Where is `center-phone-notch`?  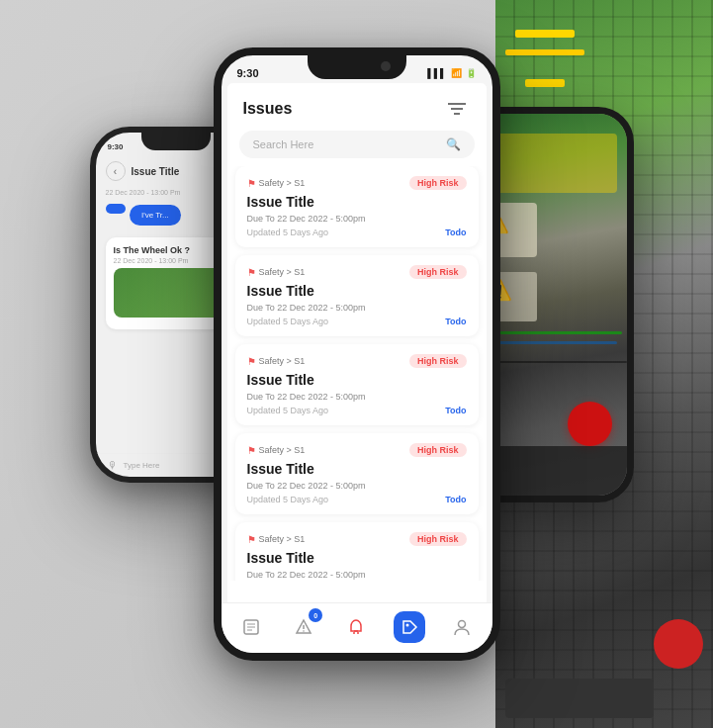
center-phone-notch is located at coordinates (357, 67).